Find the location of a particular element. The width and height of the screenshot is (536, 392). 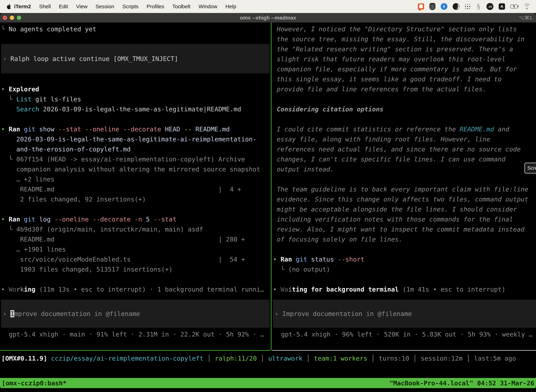

text-segment: companion file, especially if more comme… is located at coordinates (395, 69).